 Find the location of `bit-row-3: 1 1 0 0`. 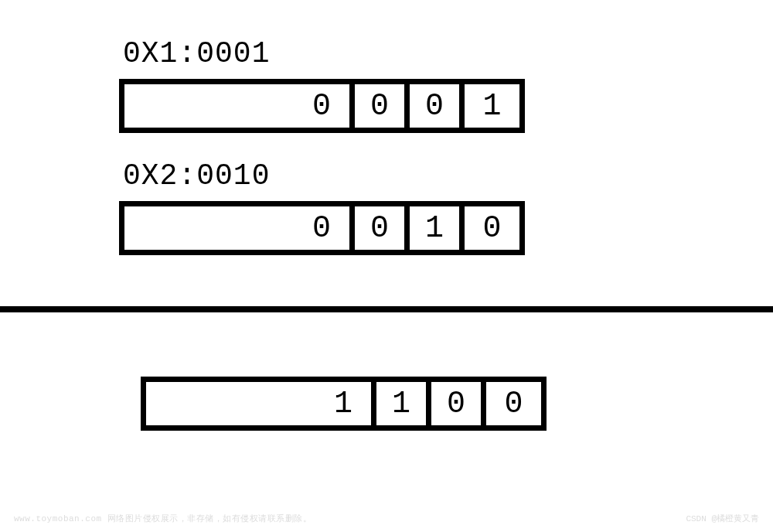

bit-row-3: 1 1 0 0 is located at coordinates (343, 404).